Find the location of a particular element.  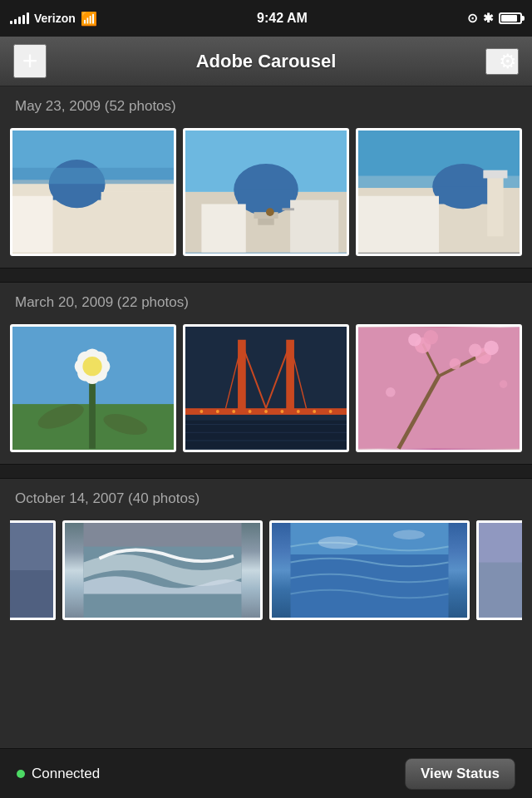

settings-button: ⚙ is located at coordinates (502, 62).